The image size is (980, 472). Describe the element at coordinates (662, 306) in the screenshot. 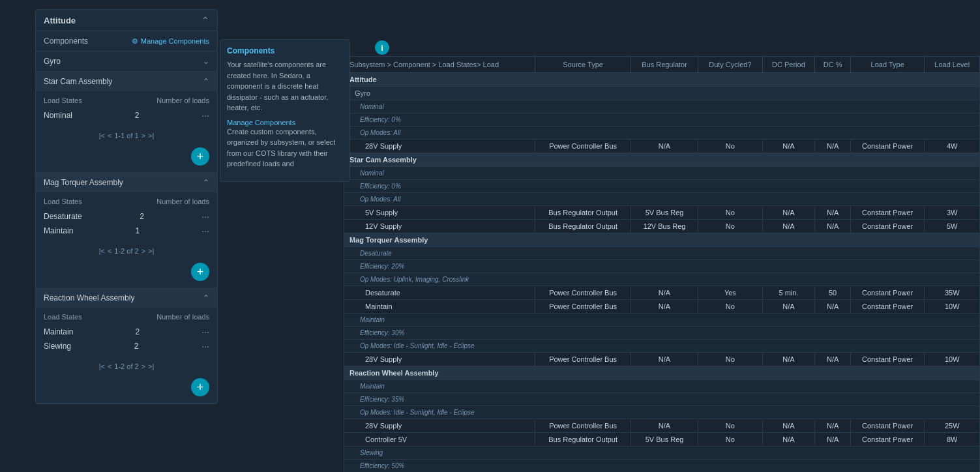

I see `table-row: Maintain Power Controller Bus N/A No N/A…` at that location.